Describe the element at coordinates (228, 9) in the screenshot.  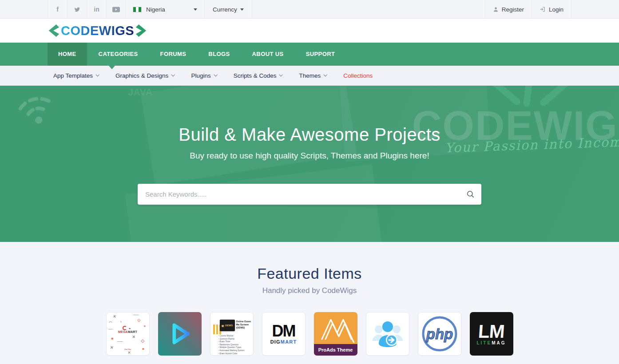
I see `currency-selector: Currency` at that location.